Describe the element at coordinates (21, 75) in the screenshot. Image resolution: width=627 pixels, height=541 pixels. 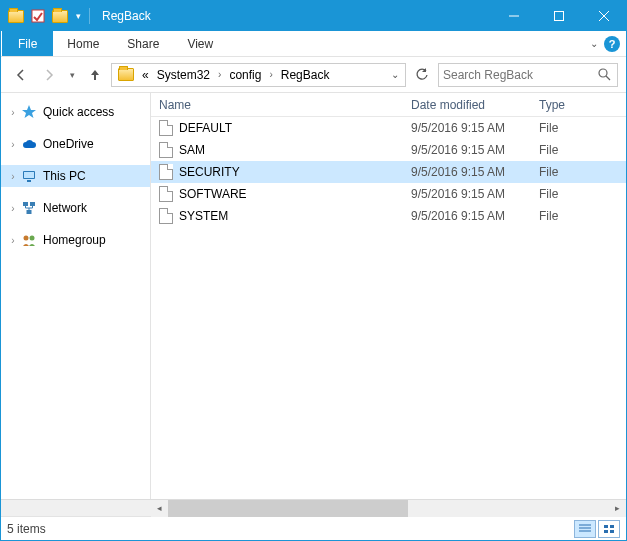
I see `back-button` at that location.